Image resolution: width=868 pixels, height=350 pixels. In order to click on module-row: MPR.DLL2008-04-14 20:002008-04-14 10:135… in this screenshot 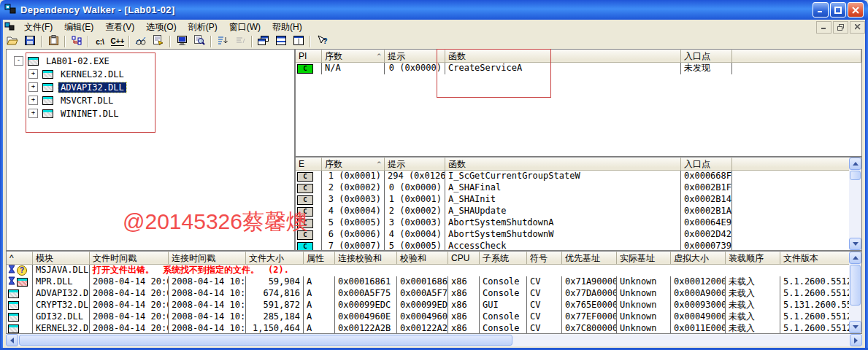, I will do `click(434, 282)`.